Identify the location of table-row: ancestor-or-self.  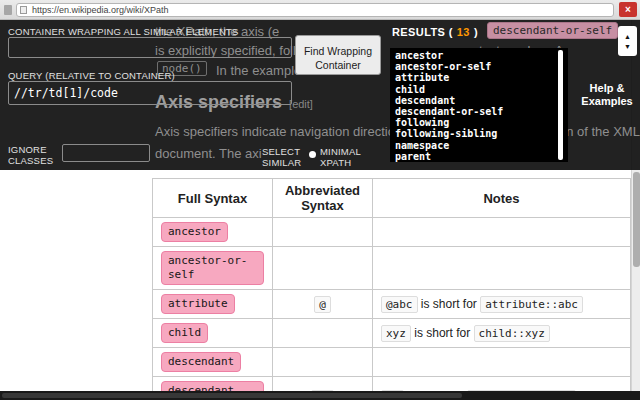
(392, 268).